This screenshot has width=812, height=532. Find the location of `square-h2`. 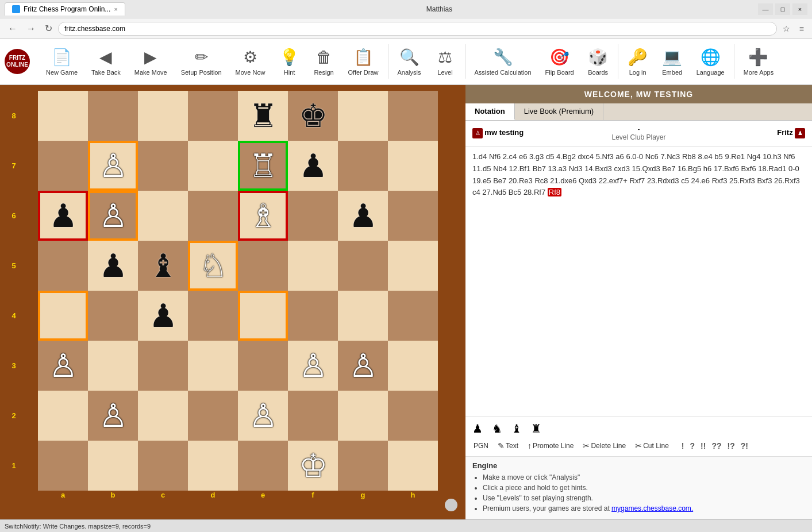

square-h2 is located at coordinates (413, 416).